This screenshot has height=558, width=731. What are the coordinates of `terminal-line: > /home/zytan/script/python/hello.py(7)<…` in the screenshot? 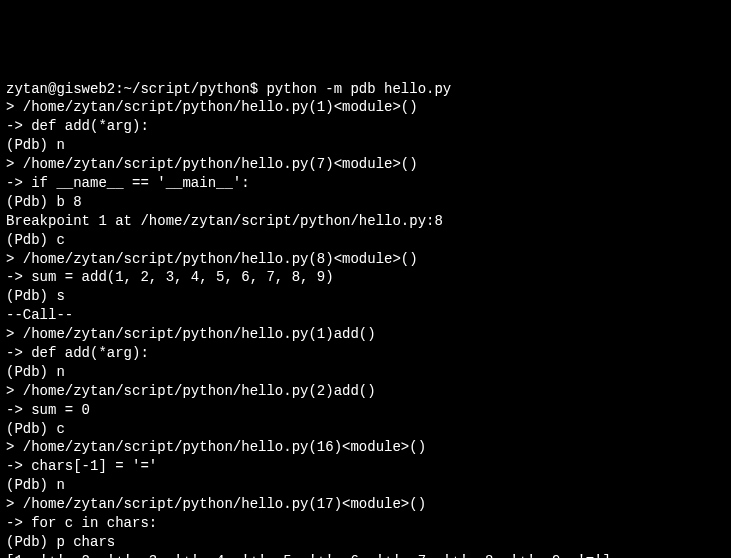 It's located at (366, 164).